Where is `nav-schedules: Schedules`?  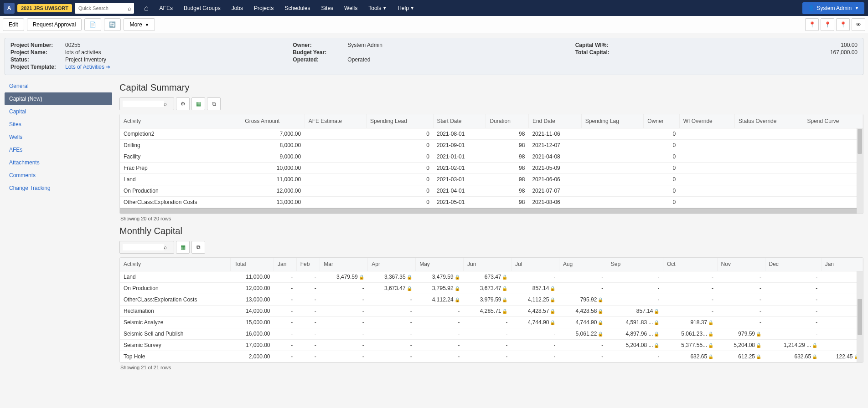 nav-schedules: Schedules is located at coordinates (297, 8).